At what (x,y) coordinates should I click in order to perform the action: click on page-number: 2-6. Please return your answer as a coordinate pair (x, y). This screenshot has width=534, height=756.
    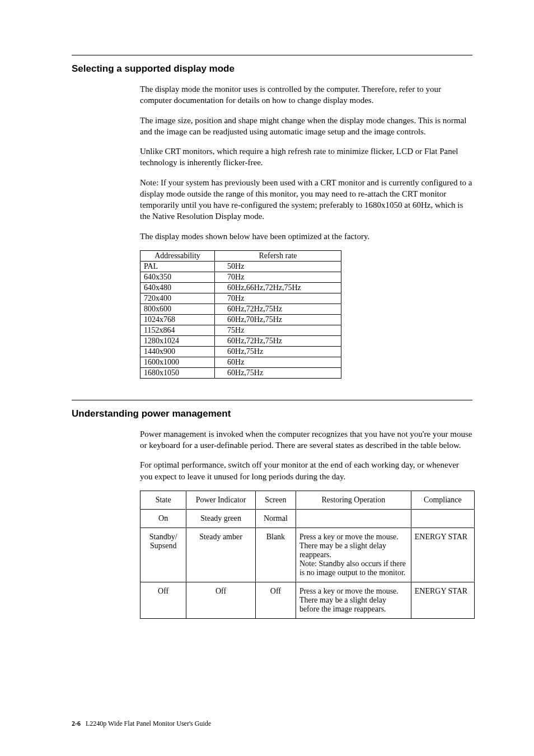
    Looking at the image, I should click on (76, 724).